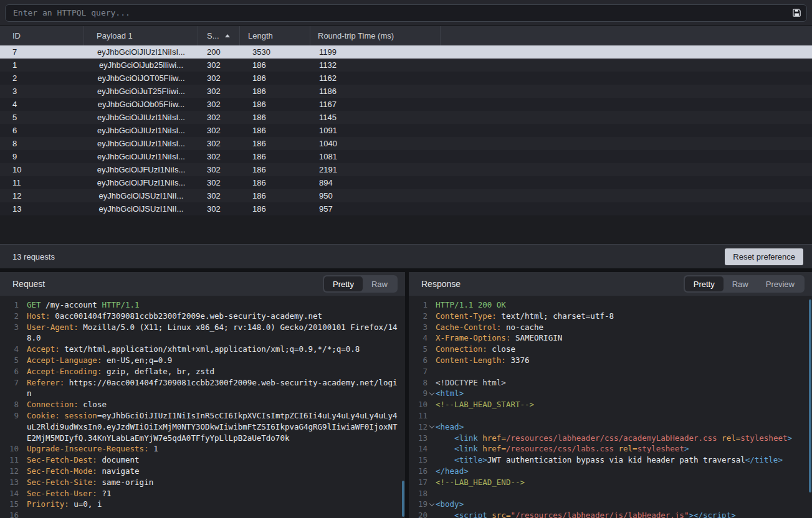 Image resolution: width=812 pixels, height=518 pixels. I want to click on column-header-id: ID, so click(42, 36).